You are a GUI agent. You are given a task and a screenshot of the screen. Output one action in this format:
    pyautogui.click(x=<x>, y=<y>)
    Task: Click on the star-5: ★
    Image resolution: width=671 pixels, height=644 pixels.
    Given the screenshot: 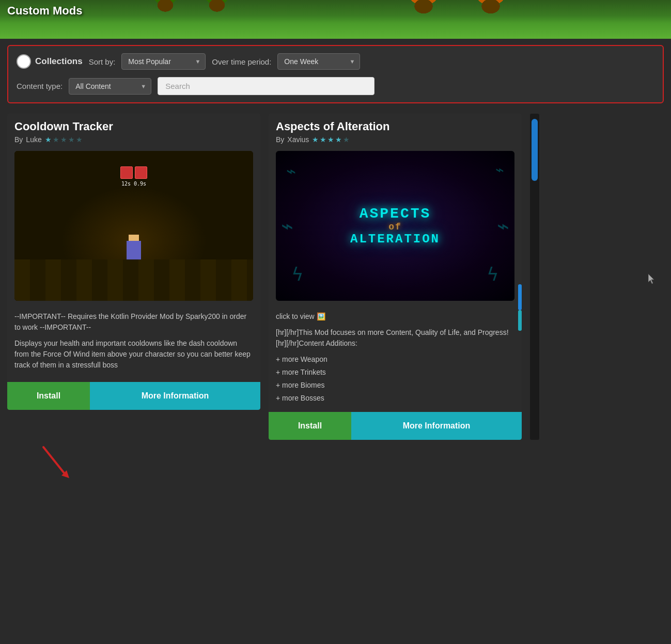 What is the action you would take?
    pyautogui.click(x=80, y=140)
    